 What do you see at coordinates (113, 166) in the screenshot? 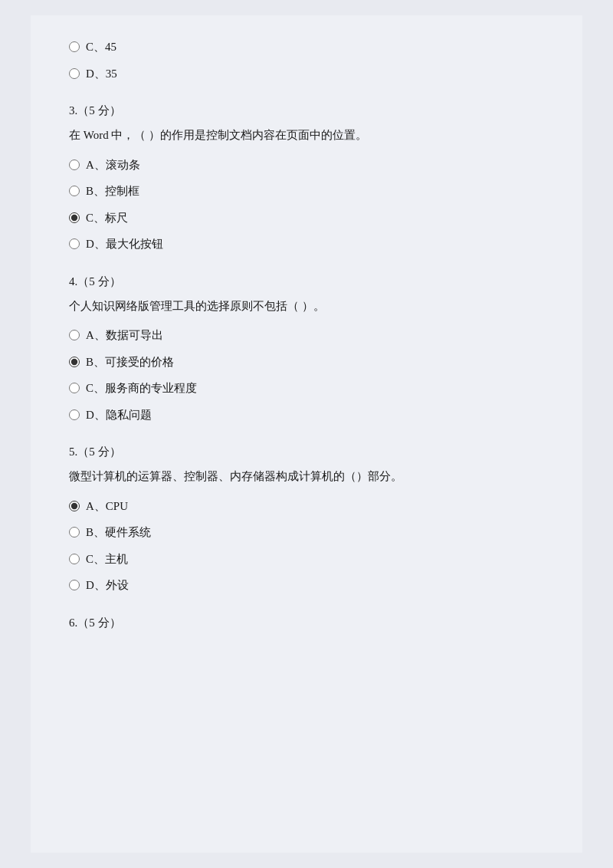
I see `option-label: A、滚动条` at bounding box center [113, 166].